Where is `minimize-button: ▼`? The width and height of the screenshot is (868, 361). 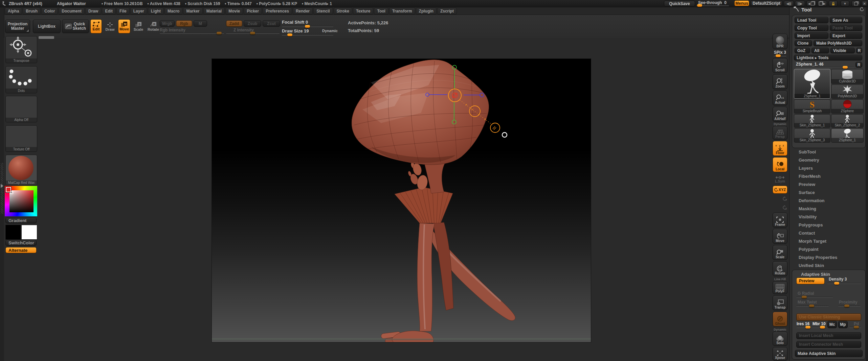 minimize-button: ▼ is located at coordinates (845, 3).